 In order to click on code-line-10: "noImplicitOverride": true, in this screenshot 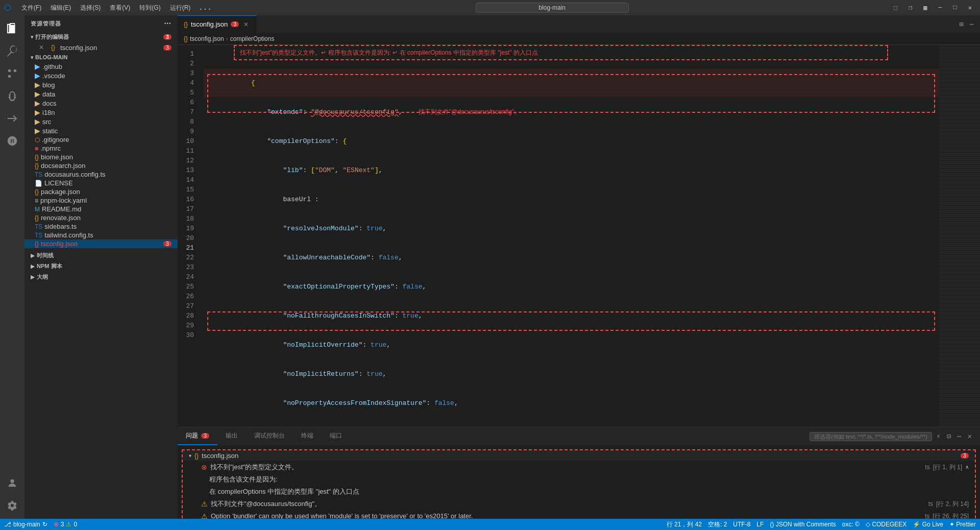, I will do `click(571, 345)`.